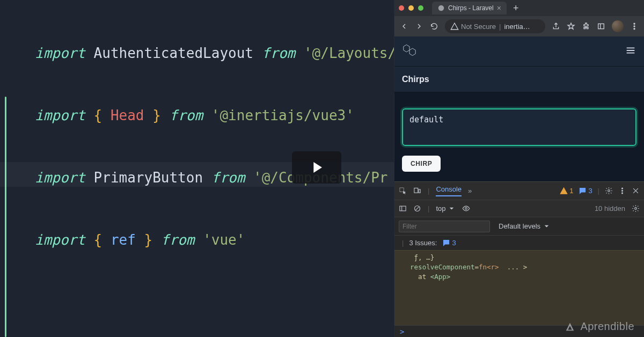  Describe the element at coordinates (556, 26) in the screenshot. I see `share-icon` at that location.